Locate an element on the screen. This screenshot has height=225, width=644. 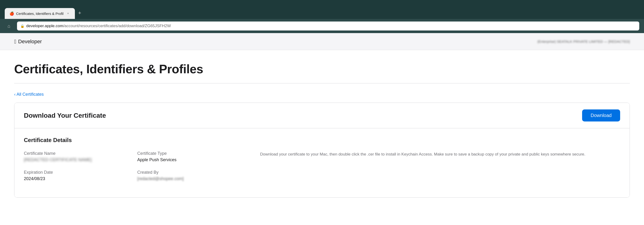
cert-col-left: Certificate Name [REDACTED CERTIFICATE N… is located at coordinates (80, 170).